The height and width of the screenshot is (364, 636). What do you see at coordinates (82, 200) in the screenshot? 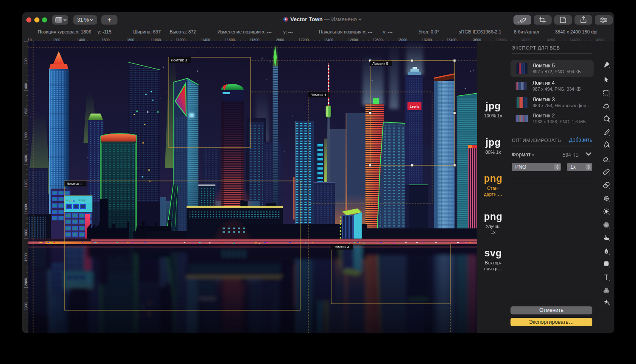
I see `svg-text: design` at bounding box center [82, 200].